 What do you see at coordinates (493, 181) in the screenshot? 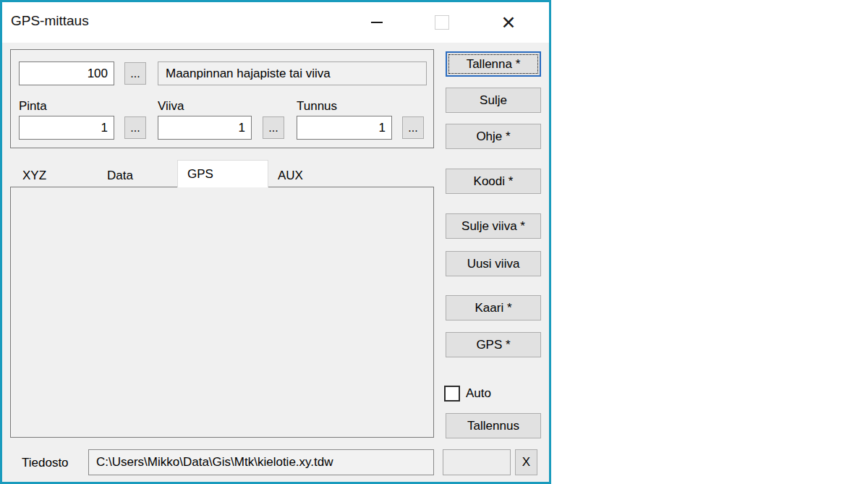
I see `koodi-button: Koodi *` at bounding box center [493, 181].